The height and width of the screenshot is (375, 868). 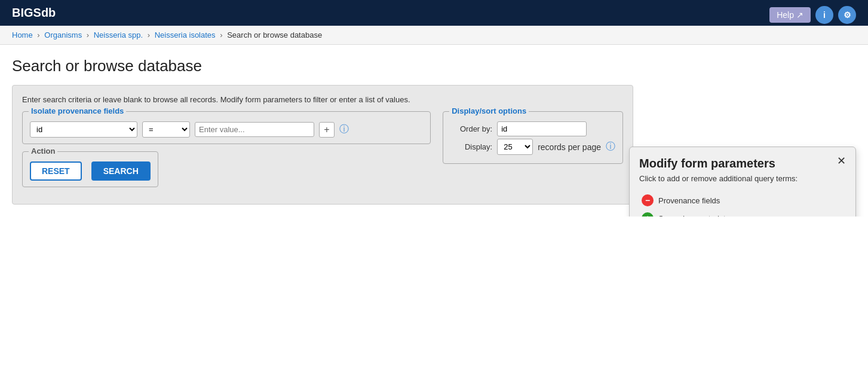 I want to click on breadcrumb-sep-2: ›, so click(x=88, y=35).